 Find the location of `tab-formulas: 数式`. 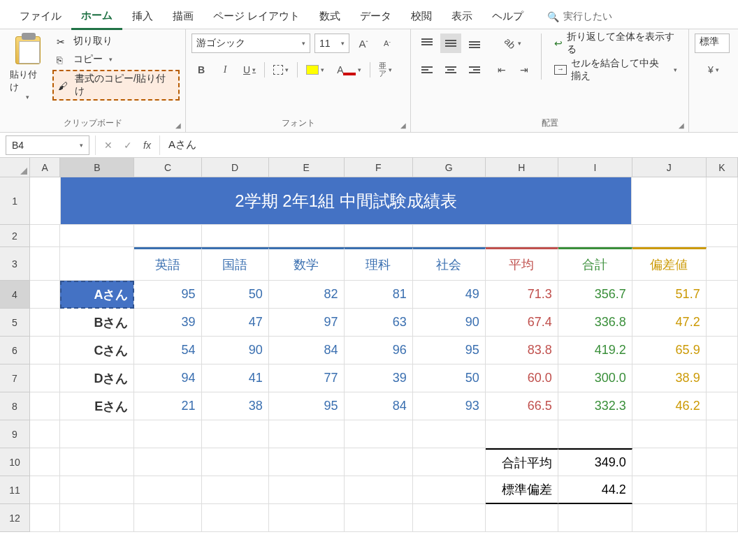

tab-formulas: 数式 is located at coordinates (330, 17).